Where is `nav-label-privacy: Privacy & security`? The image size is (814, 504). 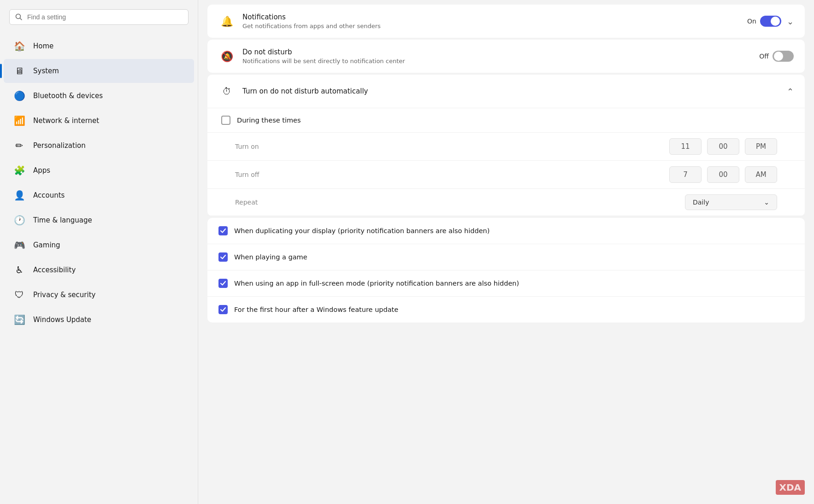
nav-label-privacy: Privacy & security is located at coordinates (65, 295).